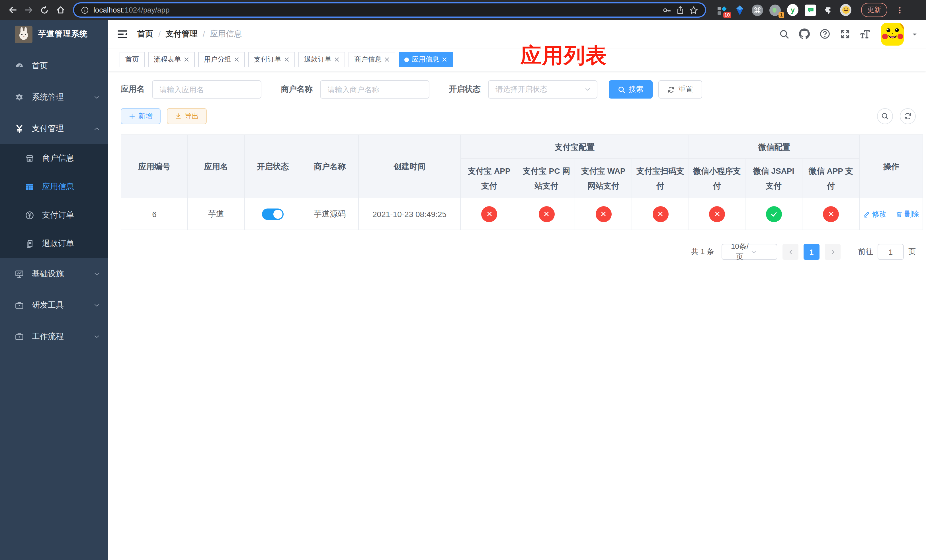  What do you see at coordinates (20, 66) in the screenshot?
I see `dashboard-icon` at bounding box center [20, 66].